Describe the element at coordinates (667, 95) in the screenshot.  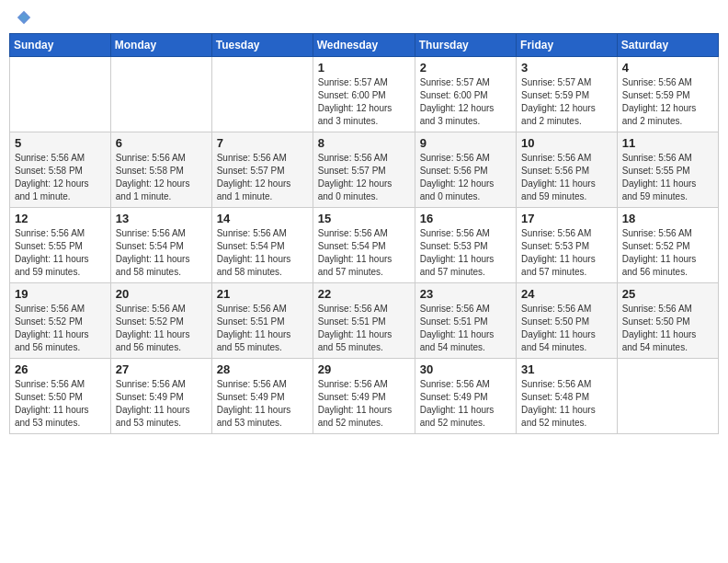
I see `calendar-cell: 4Sunrise: 5:56 AM Sunset: 5:59 PM Daylig…` at that location.